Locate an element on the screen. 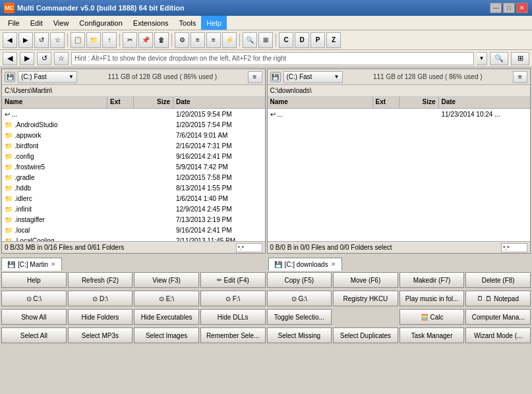 The image size is (532, 394). delete-btn: Delete (F8) is located at coordinates (498, 280).